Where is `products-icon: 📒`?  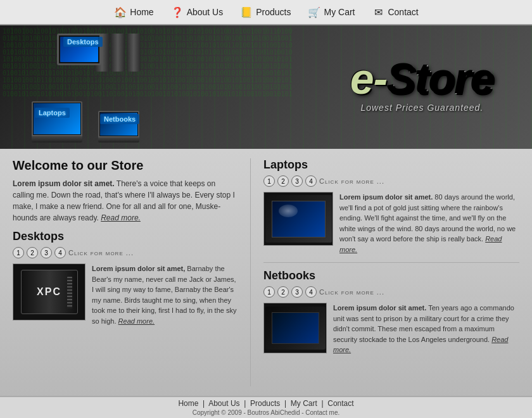
products-icon: 📒 is located at coordinates (246, 12).